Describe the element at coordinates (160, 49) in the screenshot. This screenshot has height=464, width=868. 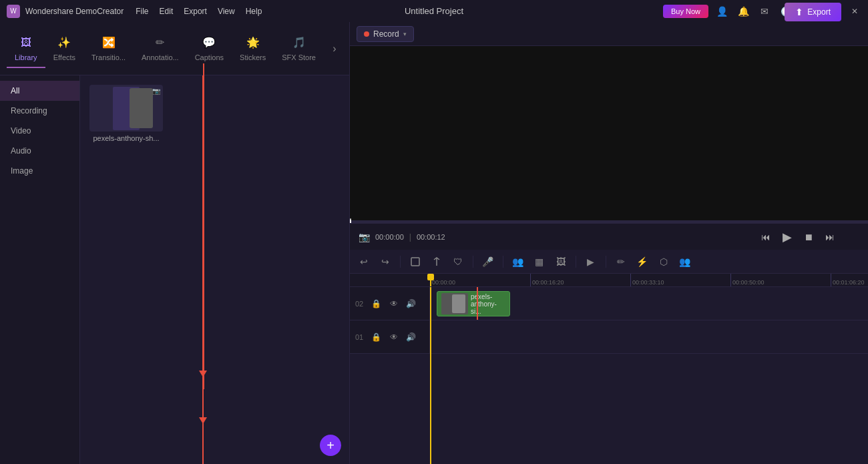
I see `tab-annotations: ✏ Annotatio...` at that location.